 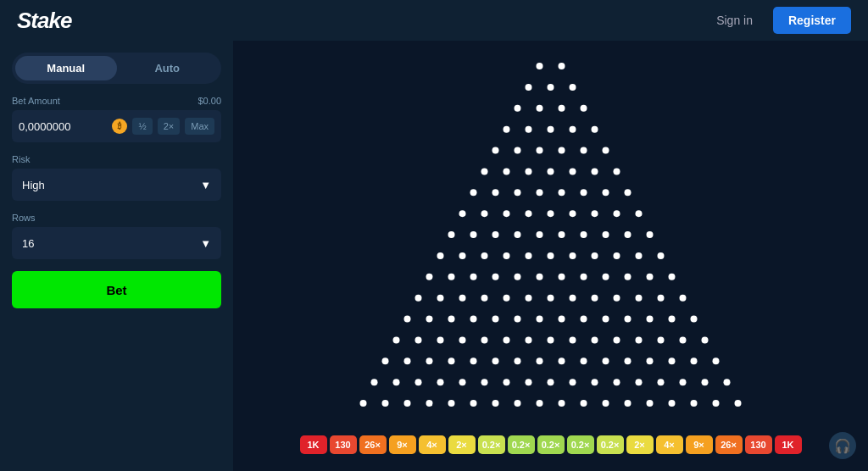 What do you see at coordinates (117, 178) in the screenshot?
I see `risk-group: Risk High ▼` at bounding box center [117, 178].